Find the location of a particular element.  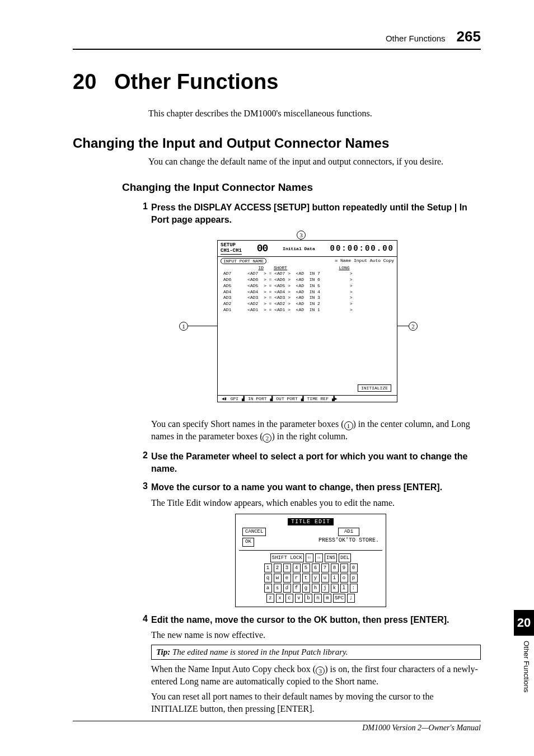

lcd2-key: f is located at coordinates (297, 588).